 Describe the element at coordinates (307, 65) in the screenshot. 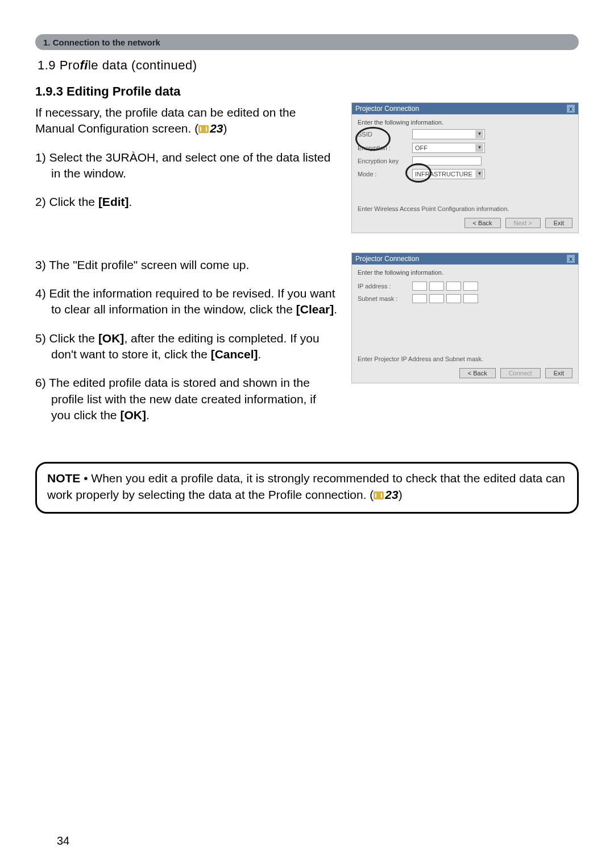

I see `continued-heading: 1.9 Profile data (continued)` at that location.